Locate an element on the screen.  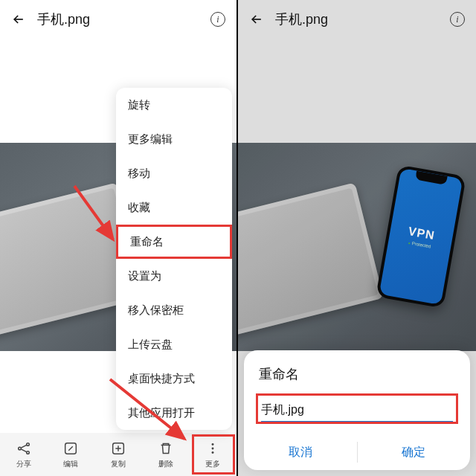
bottom-toolbar: 分享 编辑 复制 删除 更多 is located at coordinates (118, 454).